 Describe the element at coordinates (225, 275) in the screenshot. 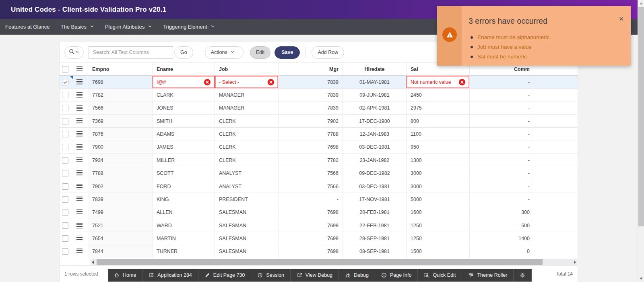

I see `devbar-edit-page: Edit Page 730` at that location.